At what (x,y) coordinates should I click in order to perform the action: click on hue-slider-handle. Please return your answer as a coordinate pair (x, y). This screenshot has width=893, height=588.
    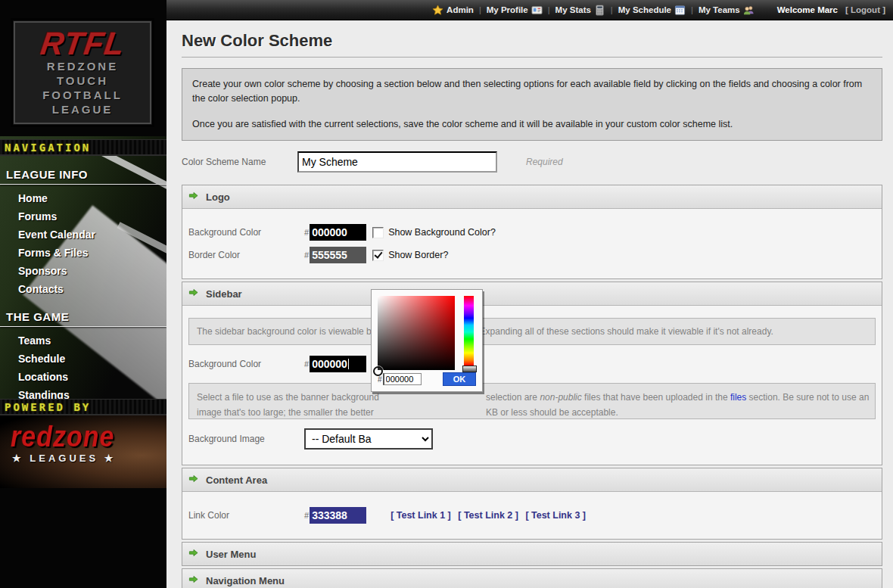
    Looking at the image, I should click on (469, 369).